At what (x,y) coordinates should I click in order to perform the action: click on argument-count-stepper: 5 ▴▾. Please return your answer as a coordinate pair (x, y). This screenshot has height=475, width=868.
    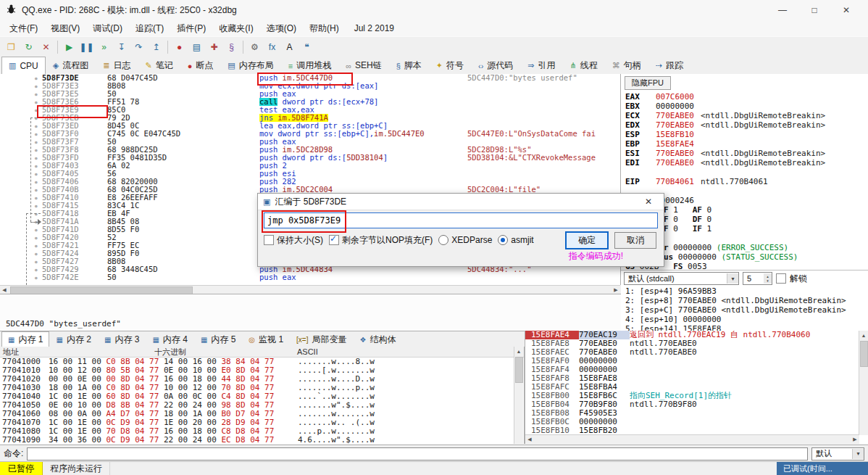
    Looking at the image, I should click on (758, 278).